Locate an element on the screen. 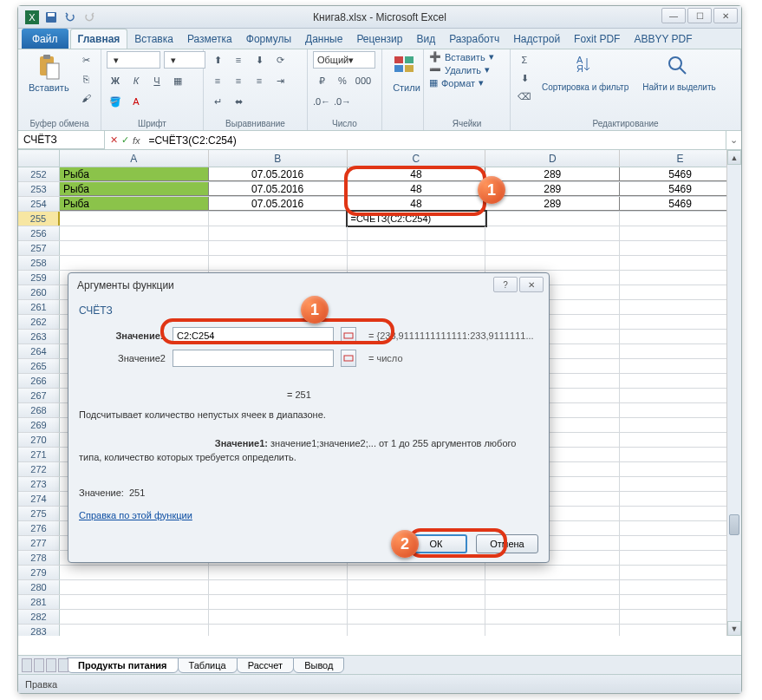  function-help-link: Справка по этой функции is located at coordinates (135, 515).